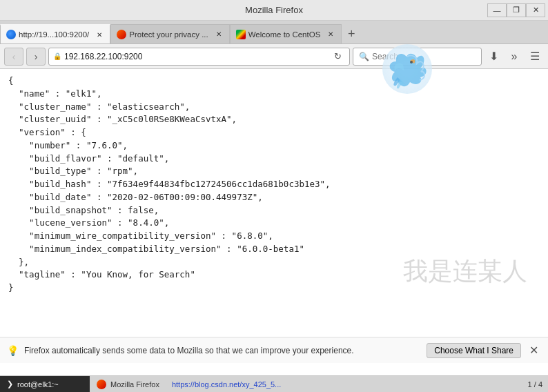 The height and width of the screenshot is (392, 548). What do you see at coordinates (493, 57) in the screenshot?
I see `pocket-button: ⬇` at bounding box center [493, 57].